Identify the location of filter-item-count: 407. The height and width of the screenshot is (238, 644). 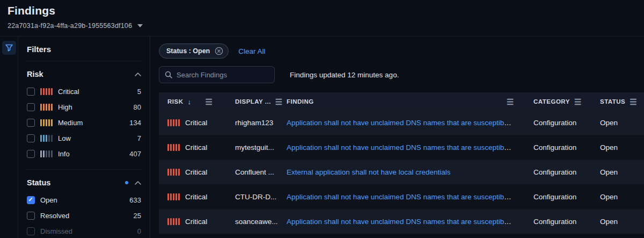
(135, 154).